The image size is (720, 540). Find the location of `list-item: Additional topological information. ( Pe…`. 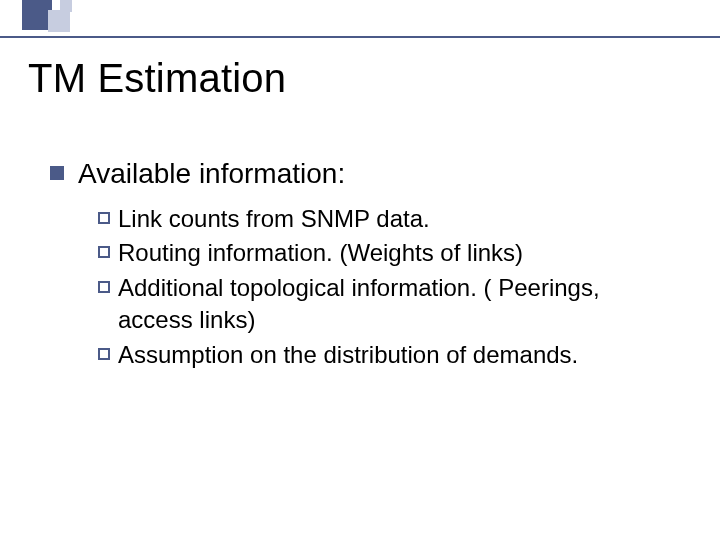

list-item: Additional topological information. ( Pe… is located at coordinates (384, 304).